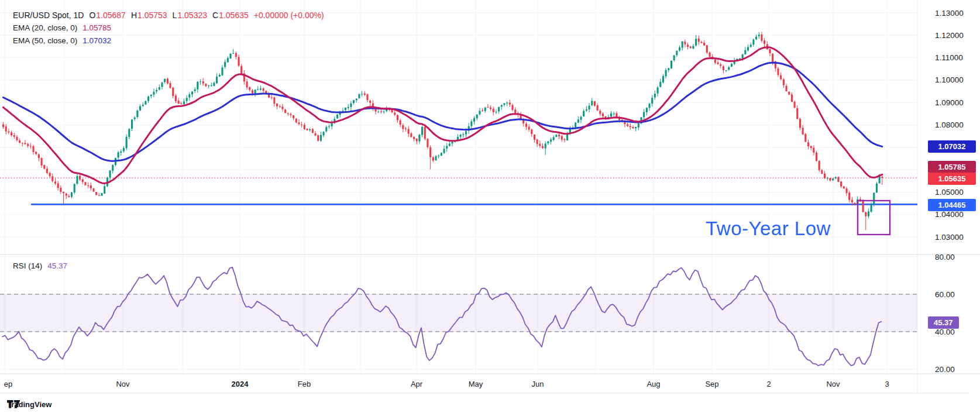  What do you see at coordinates (40, 266) in the screenshot?
I see `rsi-legend-row: RSI (14) 45.37` at bounding box center [40, 266].